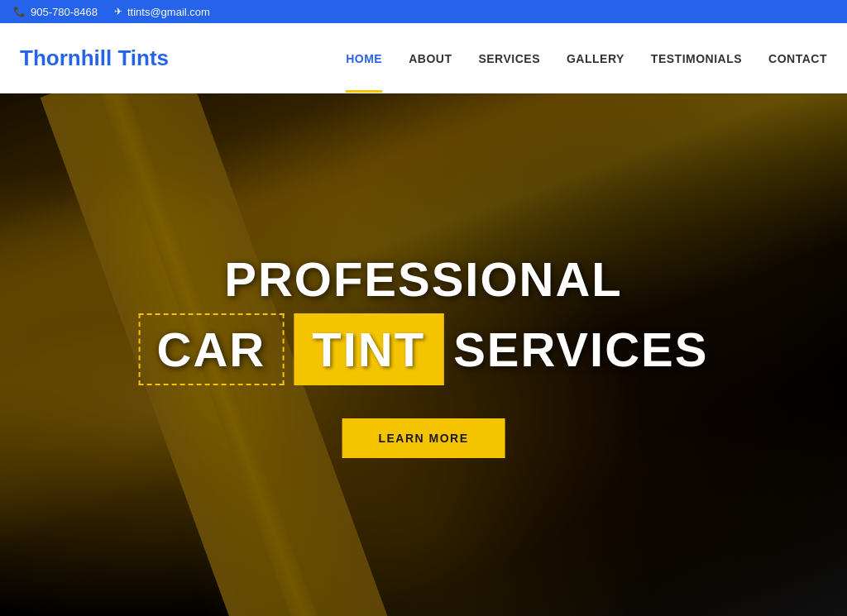  What do you see at coordinates (797, 59) in the screenshot?
I see `nav-link-contact: CONTACT` at bounding box center [797, 59].